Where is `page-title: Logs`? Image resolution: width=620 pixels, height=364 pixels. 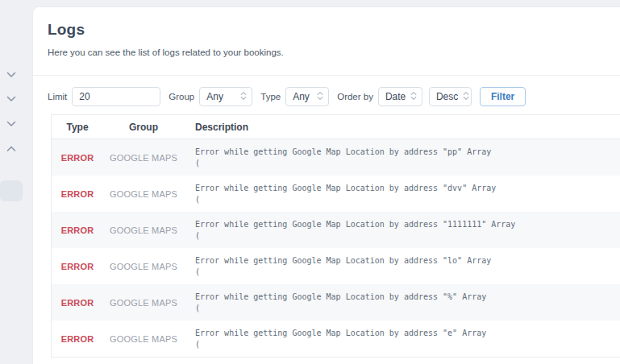 page-title: Logs is located at coordinates (325, 30).